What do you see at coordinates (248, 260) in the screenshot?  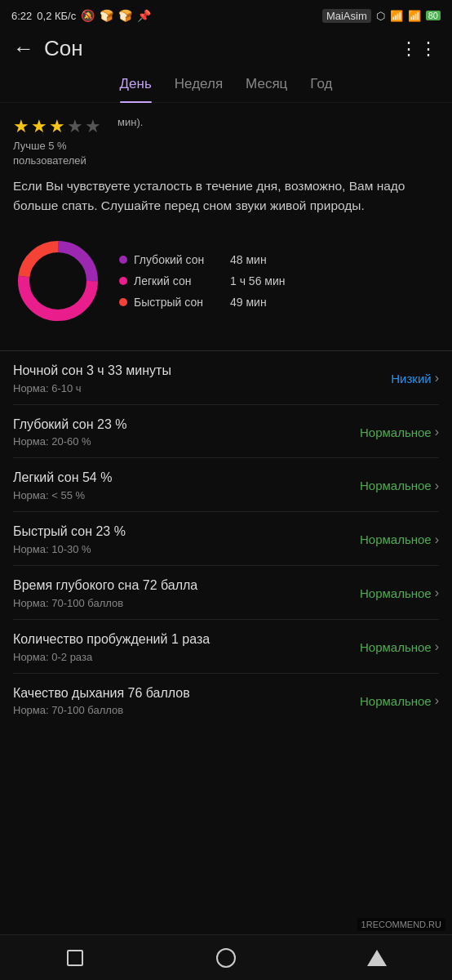 I see `deep-sleep-value: 48 мин` at bounding box center [248, 260].